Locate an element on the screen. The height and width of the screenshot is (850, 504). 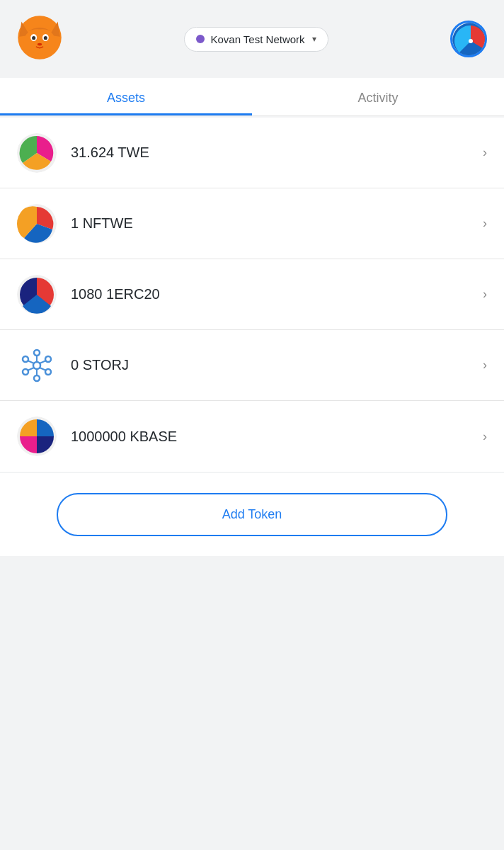
add-token-container: Add Token is located at coordinates (252, 514).